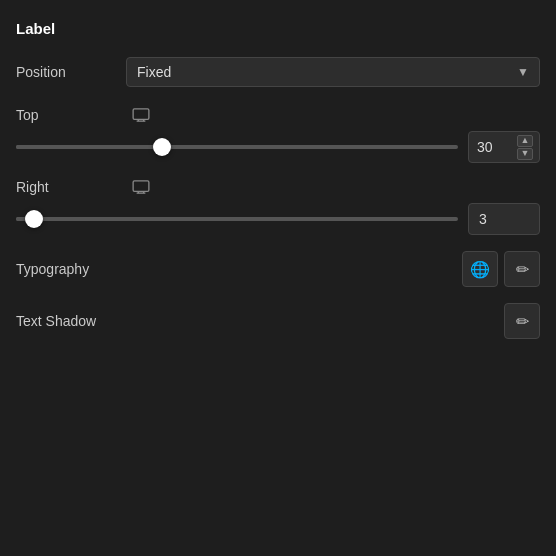  I want to click on right-slider-container, so click(237, 219).